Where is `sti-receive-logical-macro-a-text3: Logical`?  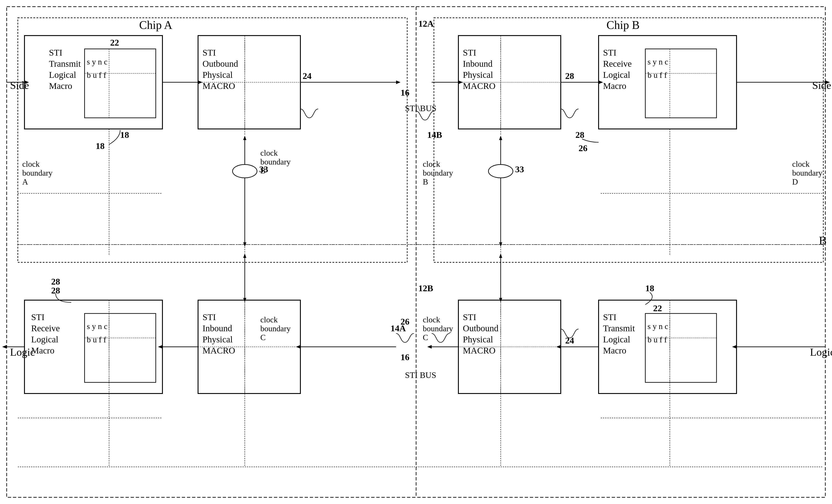
sti-receive-logical-macro-a-text3: Logical is located at coordinates (45, 339).